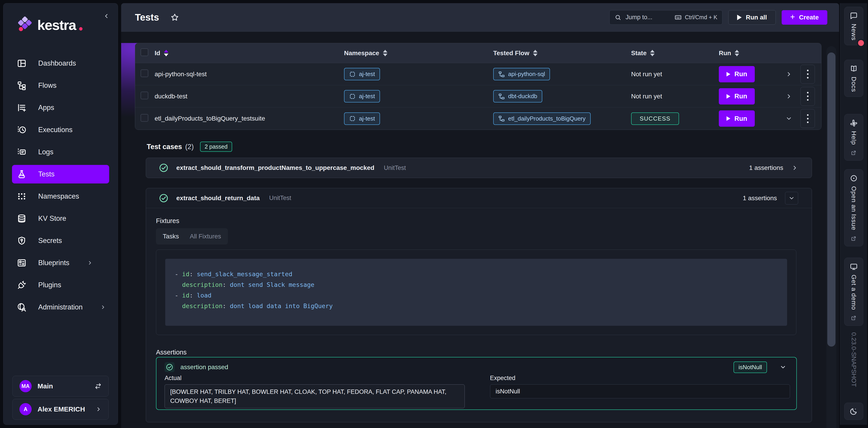 The image size is (868, 428). I want to click on create-button: + Create, so click(805, 18).